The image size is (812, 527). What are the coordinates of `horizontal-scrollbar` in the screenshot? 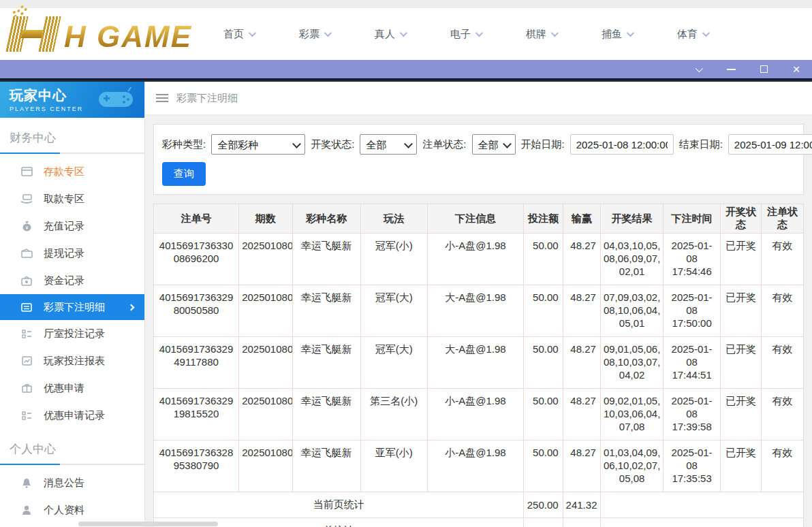 It's located at (149, 524).